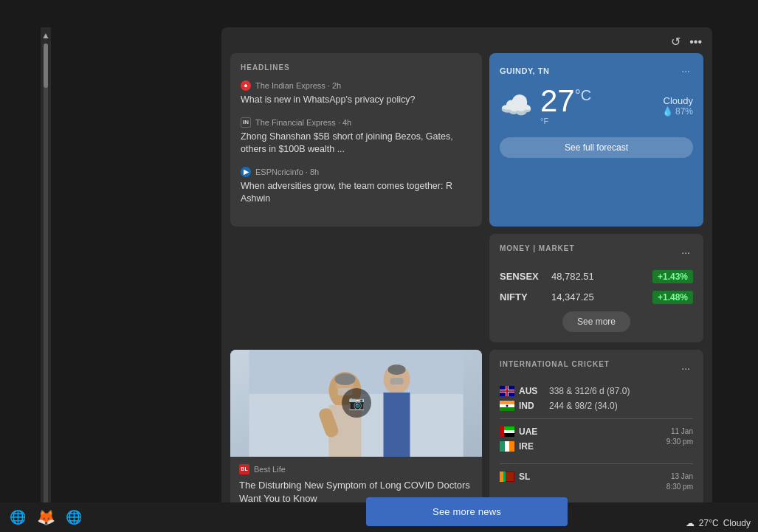 This screenshot has height=532, width=758. What do you see at coordinates (621, 391) in the screenshot?
I see `aus-score: 338 & 312/6 d (87.0)` at bounding box center [621, 391].